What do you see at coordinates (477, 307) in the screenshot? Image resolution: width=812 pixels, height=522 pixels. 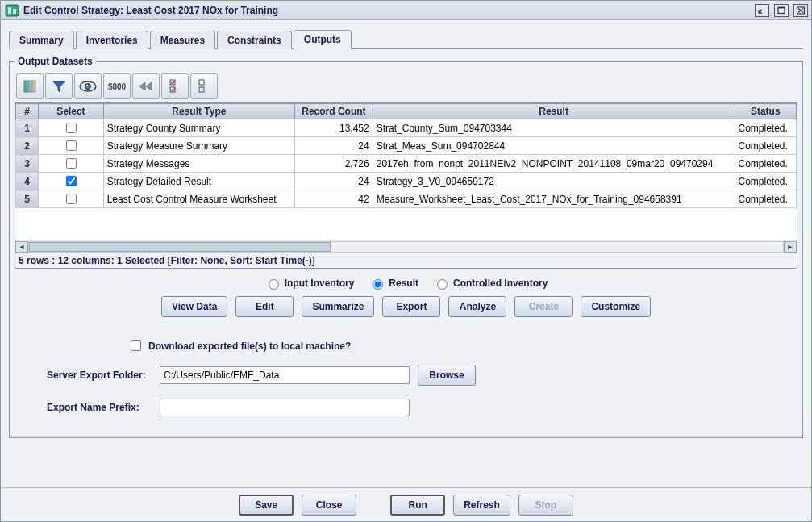 I see `analyze-button: Analyze` at bounding box center [477, 307].